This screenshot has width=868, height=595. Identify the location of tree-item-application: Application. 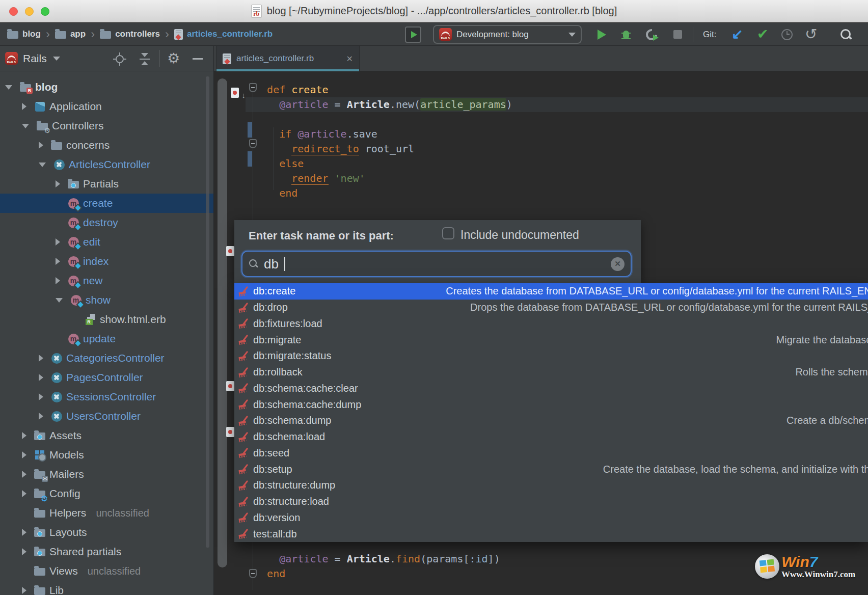
(107, 106).